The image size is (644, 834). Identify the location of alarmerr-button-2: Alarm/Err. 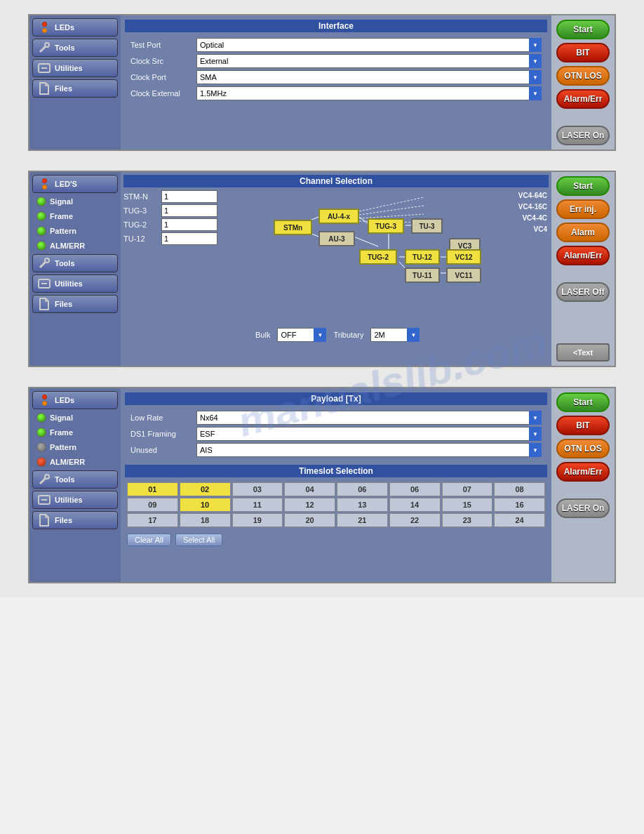
(583, 256).